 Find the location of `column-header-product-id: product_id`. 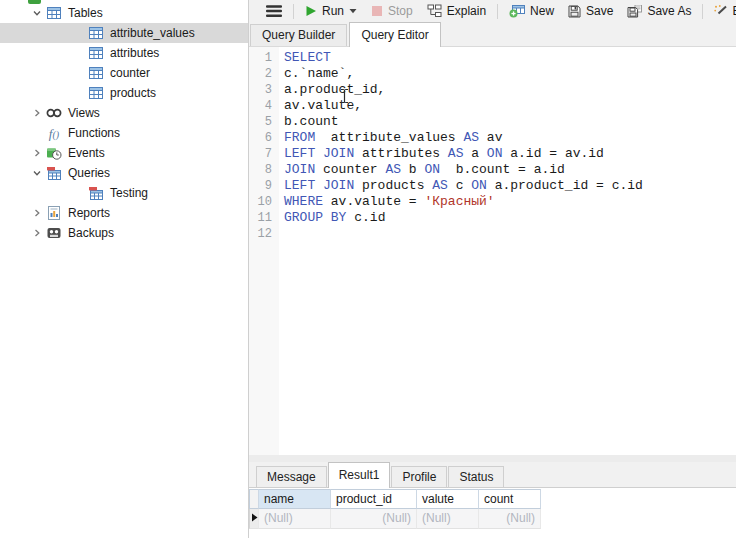

column-header-product-id: product_id is located at coordinates (374, 499).